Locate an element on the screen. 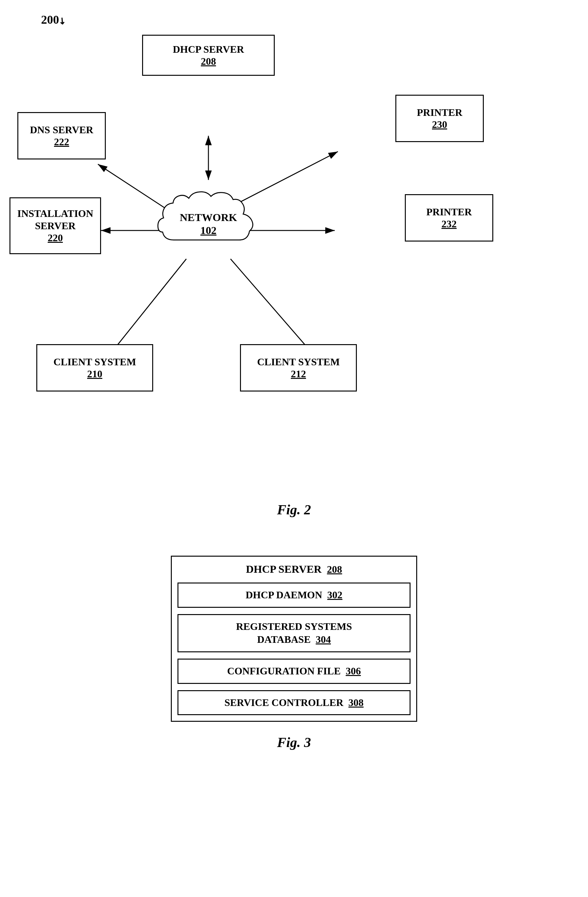 This screenshot has height=897, width=588. fig3-dhcp-label: DHCP SERVER is located at coordinates (284, 569).